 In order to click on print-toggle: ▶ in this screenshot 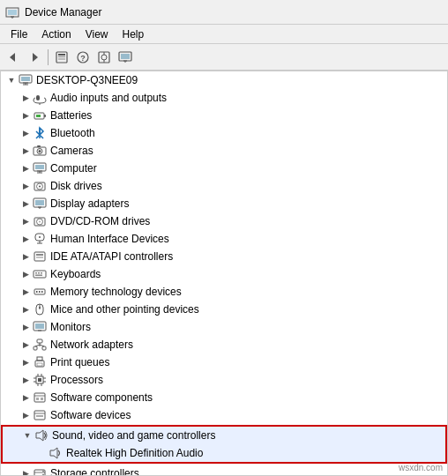, I will do `click(26, 362)`.